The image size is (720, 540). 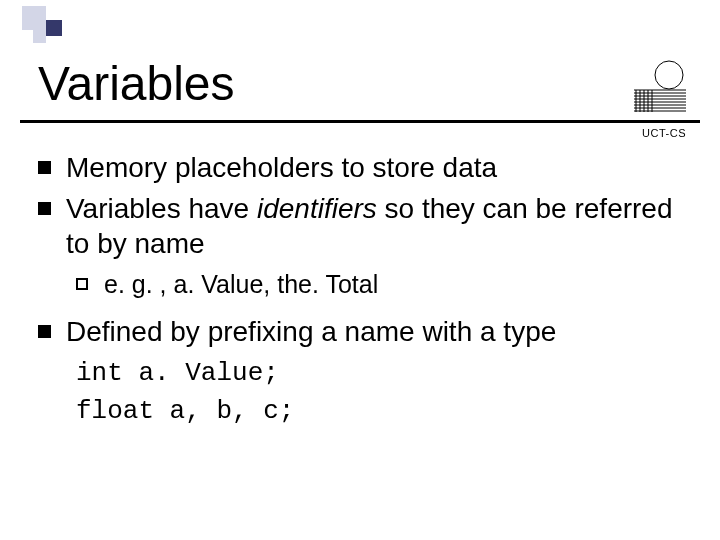 What do you see at coordinates (364, 226) in the screenshot?
I see `bullet-item: Variables have identifiers so they can b…` at bounding box center [364, 226].